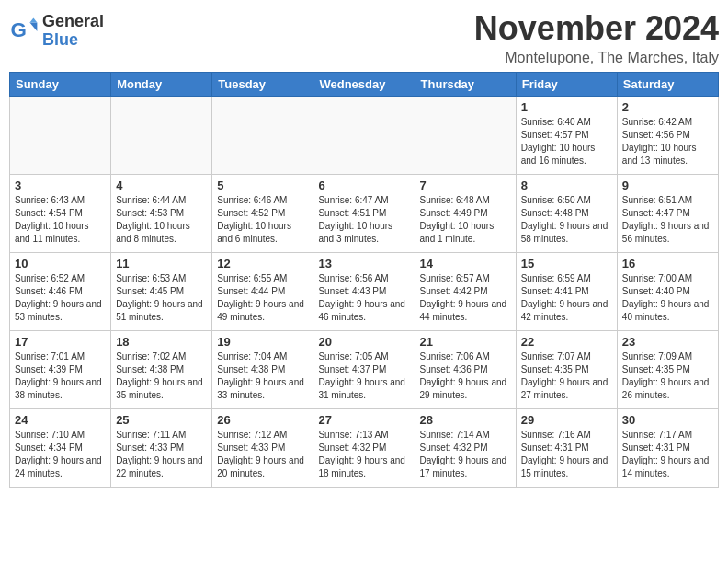 Image resolution: width=728 pixels, height=563 pixels. I want to click on calendar-cell: 1Sunrise: 6:40 AM Sunset: 4:57 PM Daylig…, so click(566, 136).